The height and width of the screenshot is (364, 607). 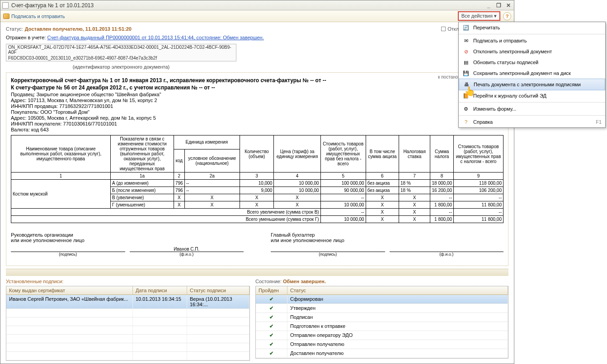 What do you see at coordinates (257, 16) in the screenshot?
I see `toolbar: Подписать и отправить Все действия ▾ ?` at bounding box center [257, 16].